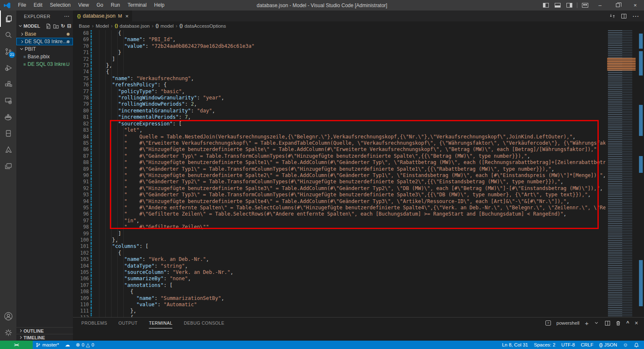  What do you see at coordinates (44, 64) in the screenshot?
I see `tree-item-de-sql-03-inkre-: ≡DE SQL 03 Inkre...U` at bounding box center [44, 64].